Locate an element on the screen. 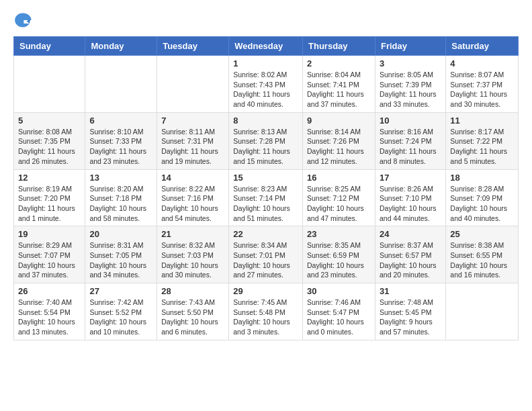 The height and width of the screenshot is (411, 532). day-number: 14 is located at coordinates (193, 177).